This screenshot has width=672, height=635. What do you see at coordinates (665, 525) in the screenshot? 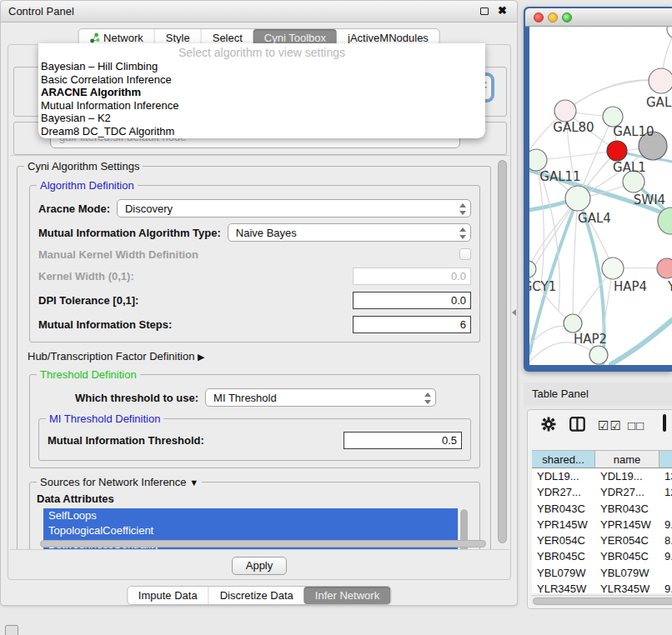
I see `table-cell: 9.` at bounding box center [665, 525].